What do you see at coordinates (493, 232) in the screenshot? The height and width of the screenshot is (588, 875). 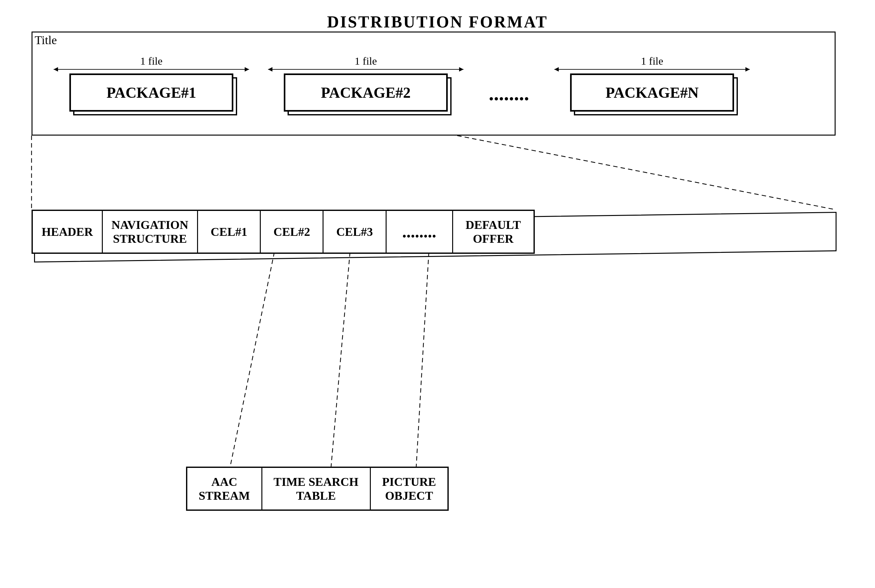 I see `middle-cell-default-offer: DEFAULT OFFER` at bounding box center [493, 232].